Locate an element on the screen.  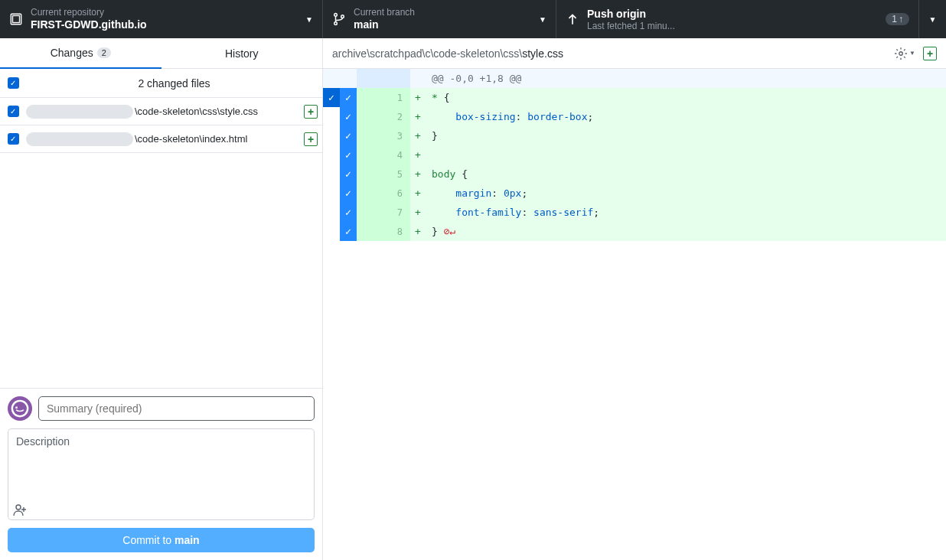
add-coauthor-icon is located at coordinates (161, 510).